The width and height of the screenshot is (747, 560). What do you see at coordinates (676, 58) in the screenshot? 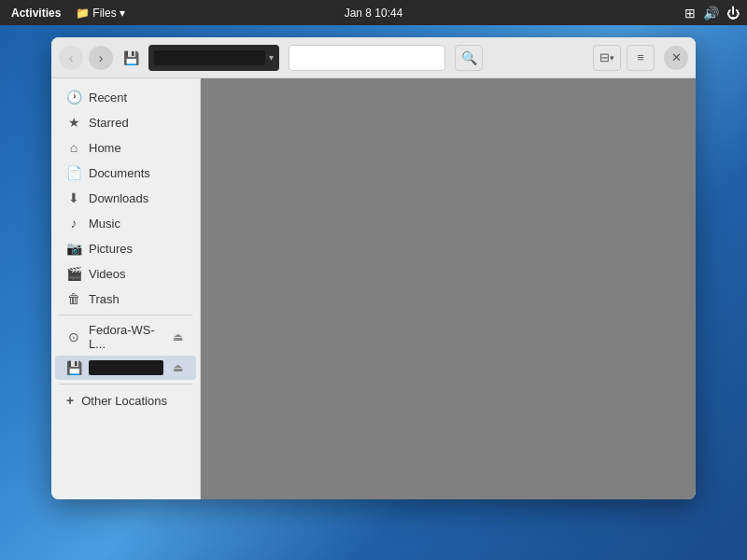
I see `close-icon: ✕` at bounding box center [676, 58].